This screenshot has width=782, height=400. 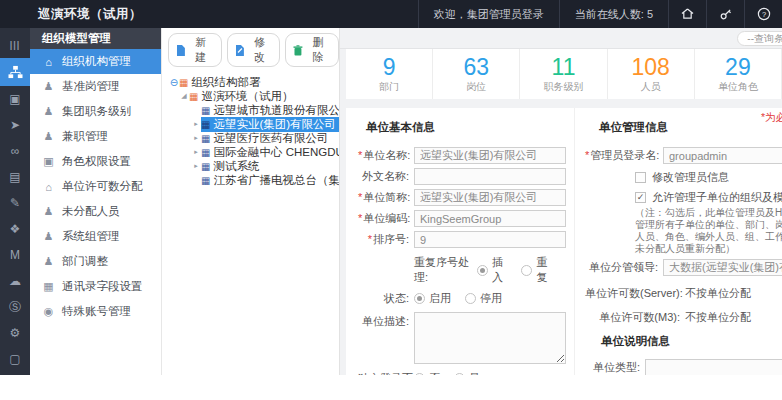 I want to click on tree-node-root: ⊖ ▦组织结构部署, so click(x=253, y=82).